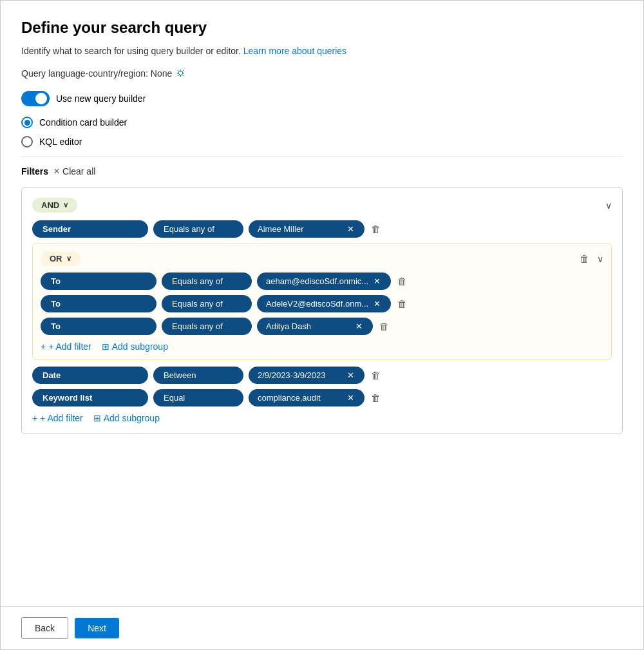 The image size is (644, 650). What do you see at coordinates (66, 205) in the screenshot?
I see `and-chevron-icon: ∨` at bounding box center [66, 205].